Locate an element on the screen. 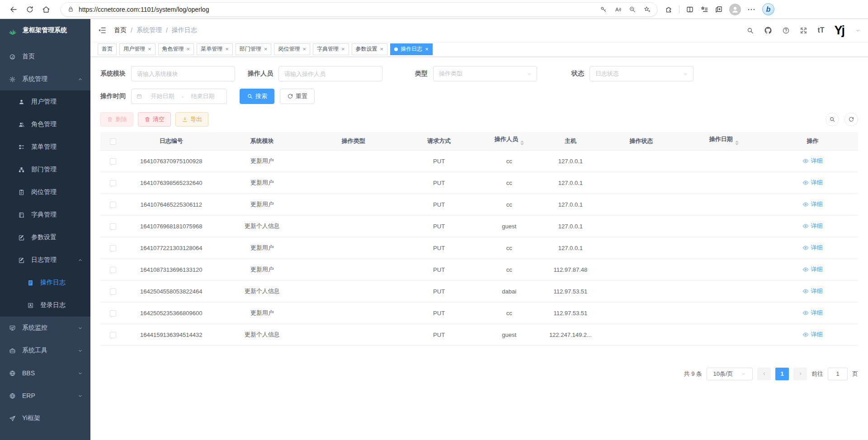 The width and height of the screenshot is (868, 440). tab-user: 用户管理× is located at coordinates (137, 49).